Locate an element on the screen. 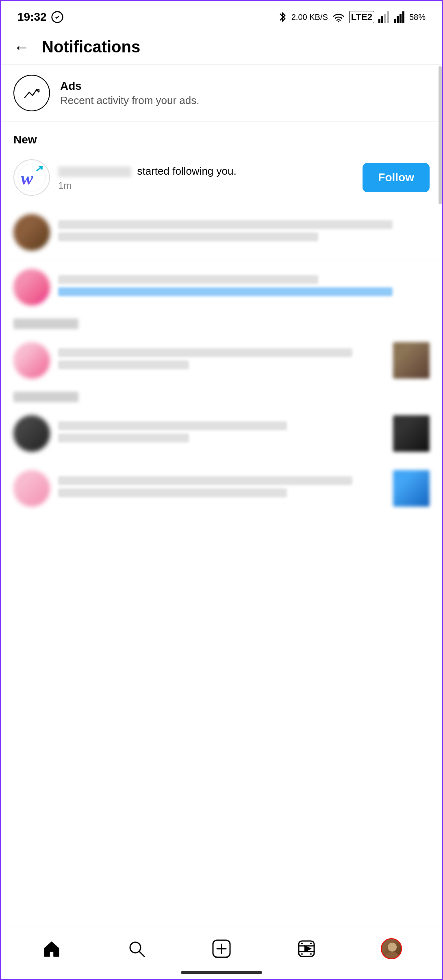 The width and height of the screenshot is (443, 980). battery-level: 58% is located at coordinates (417, 17).